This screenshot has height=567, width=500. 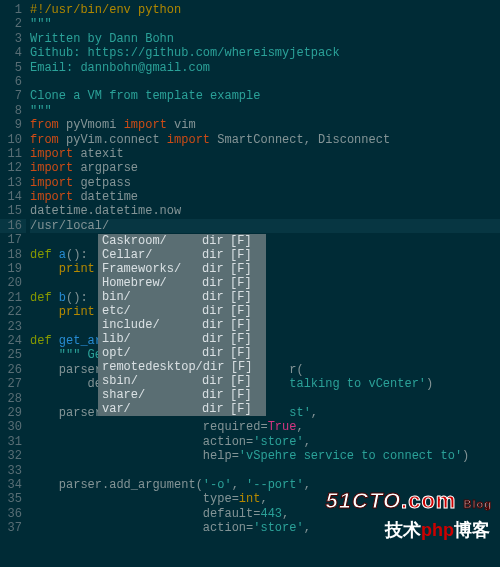 What do you see at coordinates (182, 353) in the screenshot?
I see `completion-item: opt/dir[F]` at bounding box center [182, 353].